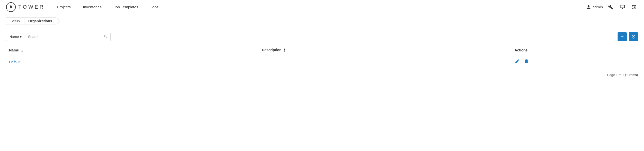  What do you see at coordinates (106, 37) in the screenshot?
I see `search-button` at bounding box center [106, 37].